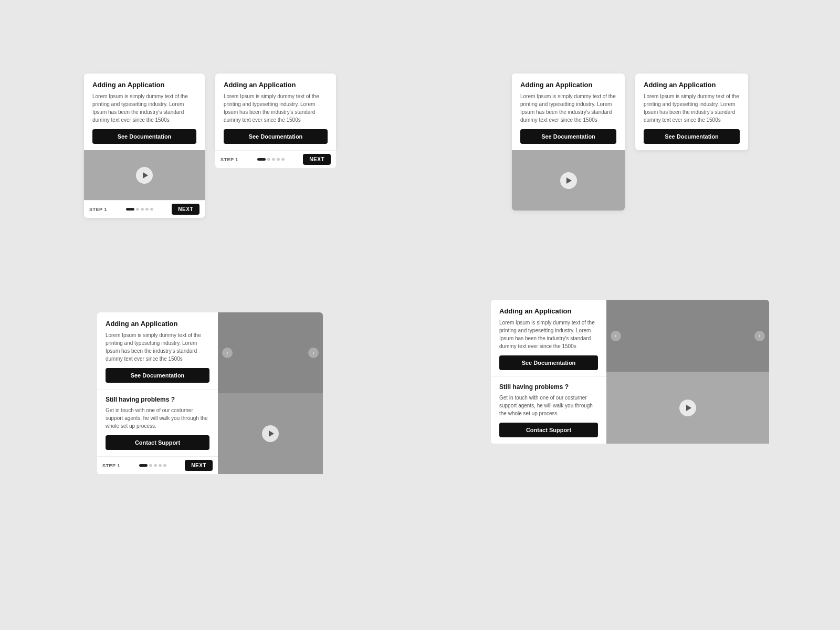 This screenshot has width=840, height=630. Describe the element at coordinates (549, 311) in the screenshot. I see `card-title-rb: Adding an Application` at that location.